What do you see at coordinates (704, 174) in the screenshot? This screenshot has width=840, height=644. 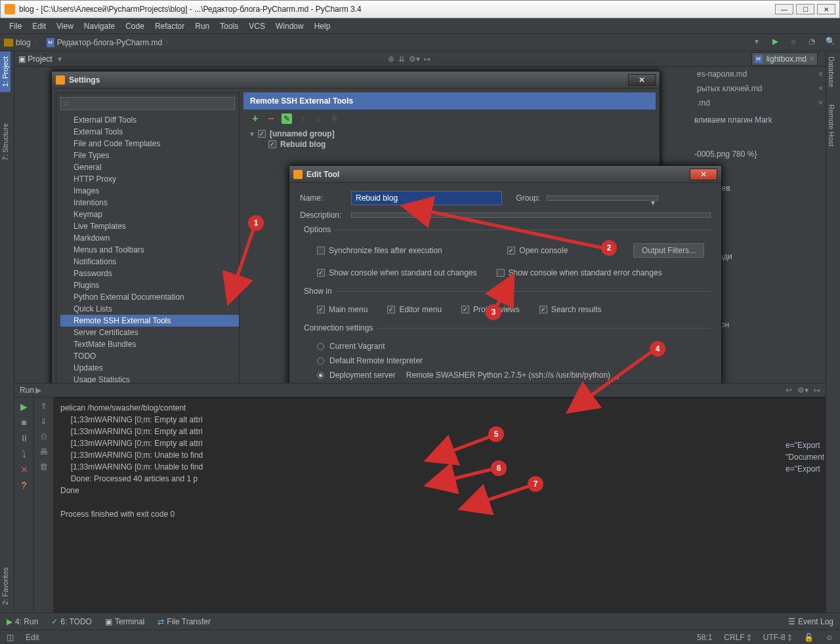 I see `edit-tool-close-button: ✕` at bounding box center [704, 174].